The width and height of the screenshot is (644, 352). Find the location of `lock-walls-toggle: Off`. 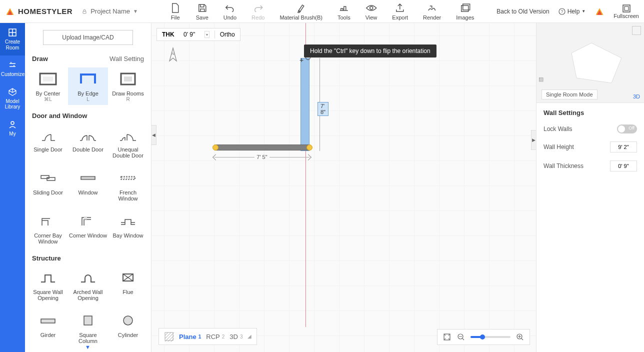

lock-walls-toggle: Off is located at coordinates (627, 129).